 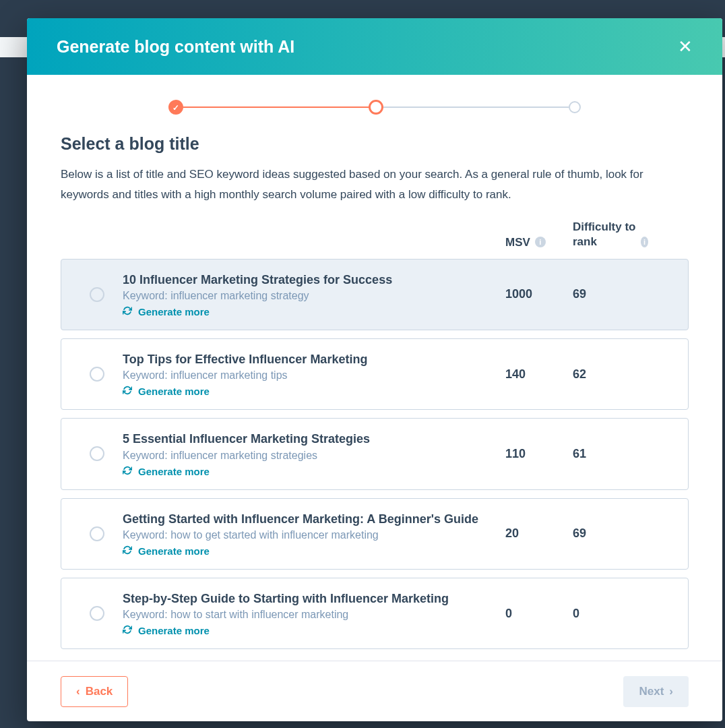 I want to click on header-msv: MSV i, so click(x=539, y=235).